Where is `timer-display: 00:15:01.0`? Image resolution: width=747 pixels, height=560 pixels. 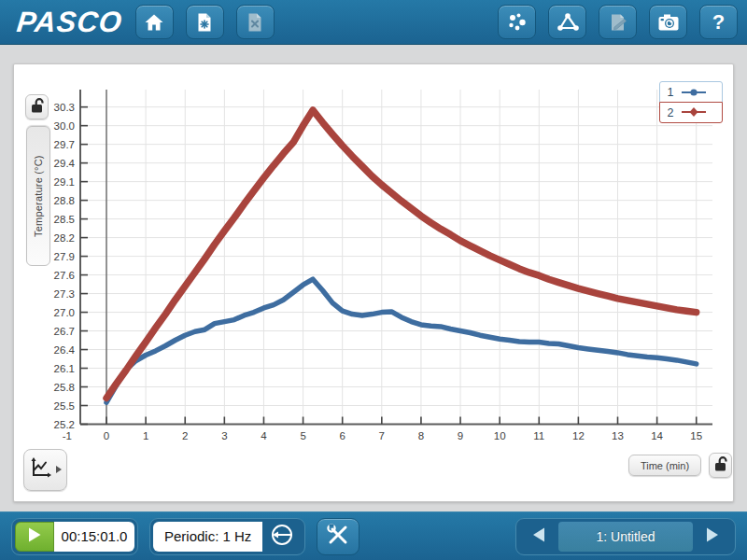
timer-display: 00:15:01.0 is located at coordinates (94, 537).